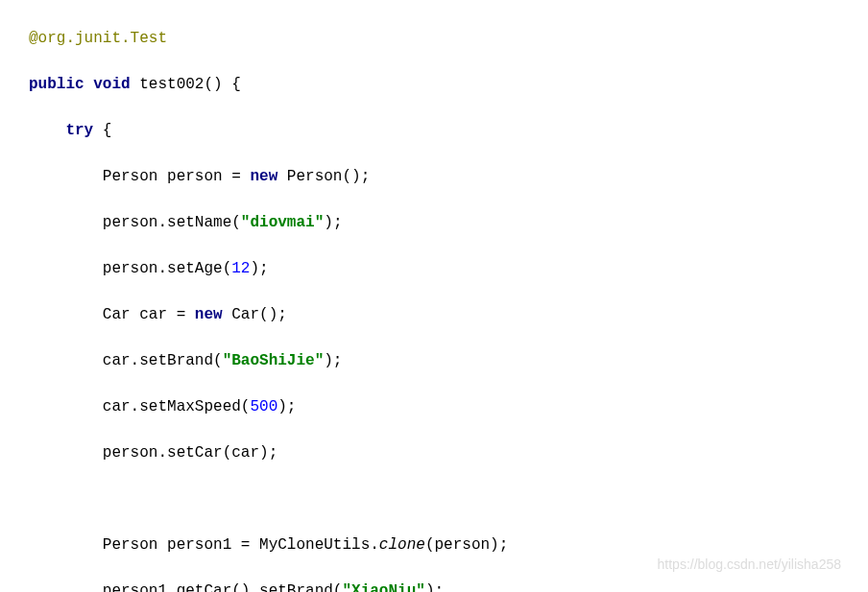 This screenshot has height=592, width=868. I want to click on code-text: Person person =, so click(177, 177).